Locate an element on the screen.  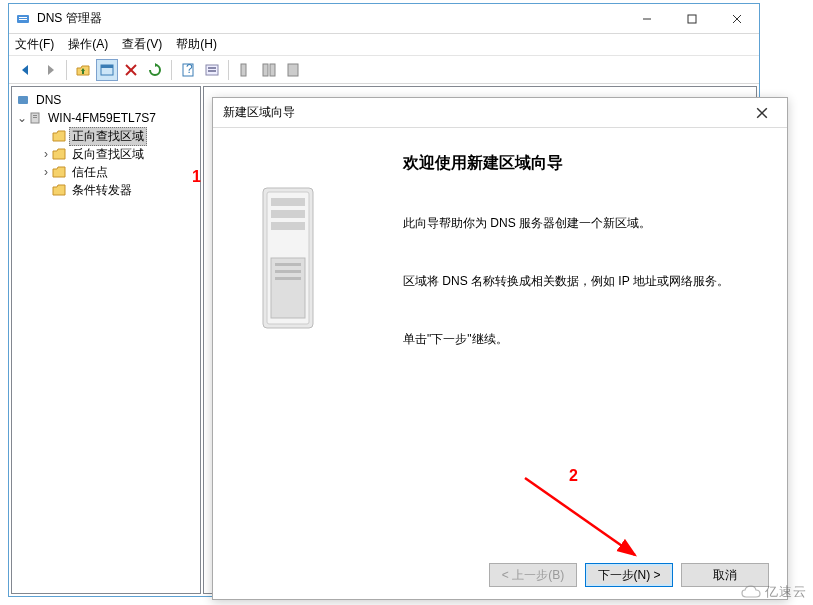
tree-root: DNS is located at coordinates (106, 100).